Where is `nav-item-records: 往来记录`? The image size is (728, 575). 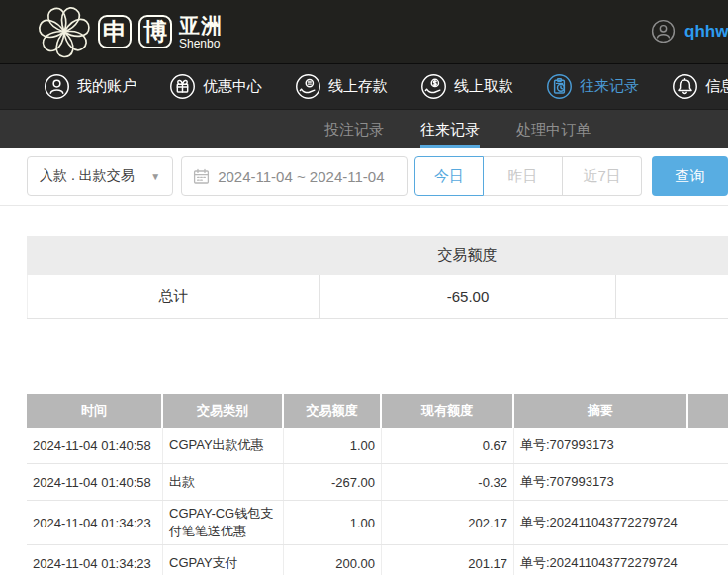
nav-item-records: 往来记录 is located at coordinates (592, 87).